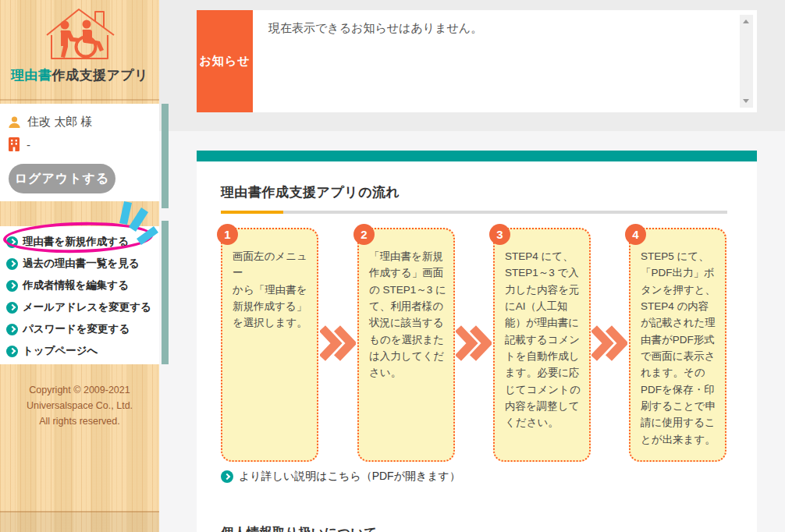 This screenshot has width=785, height=532. Describe the element at coordinates (31, 75) in the screenshot. I see `app-title-highlight: 理由書` at that location.